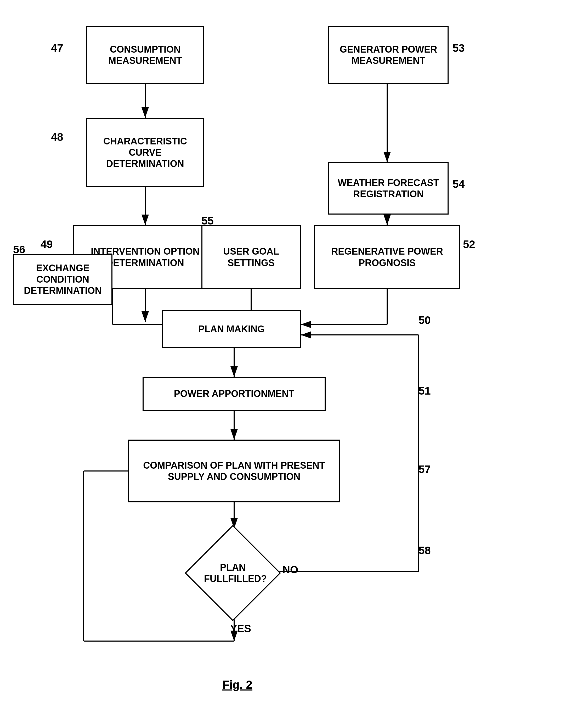 This screenshot has width=588, height=707. I want to click on characteristic-curve-label: CHARACTERISTIC CURVE DETERMINATION, so click(145, 153).